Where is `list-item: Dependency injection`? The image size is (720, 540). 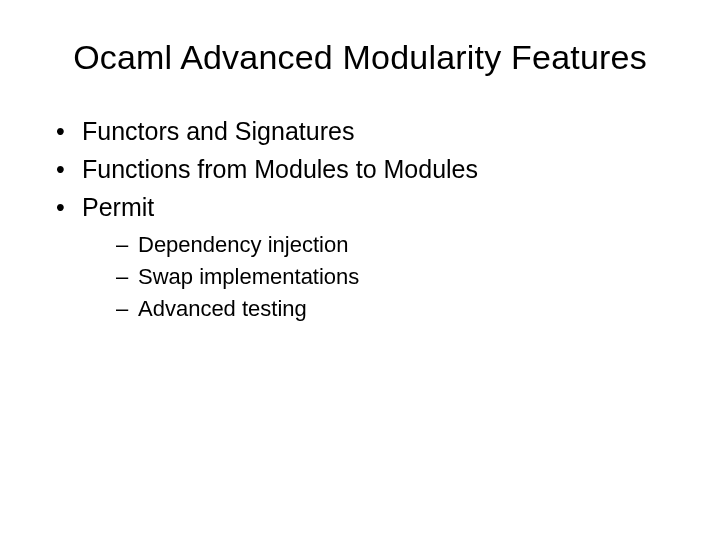
list-item: Dependency injection is located at coordinates (398, 245).